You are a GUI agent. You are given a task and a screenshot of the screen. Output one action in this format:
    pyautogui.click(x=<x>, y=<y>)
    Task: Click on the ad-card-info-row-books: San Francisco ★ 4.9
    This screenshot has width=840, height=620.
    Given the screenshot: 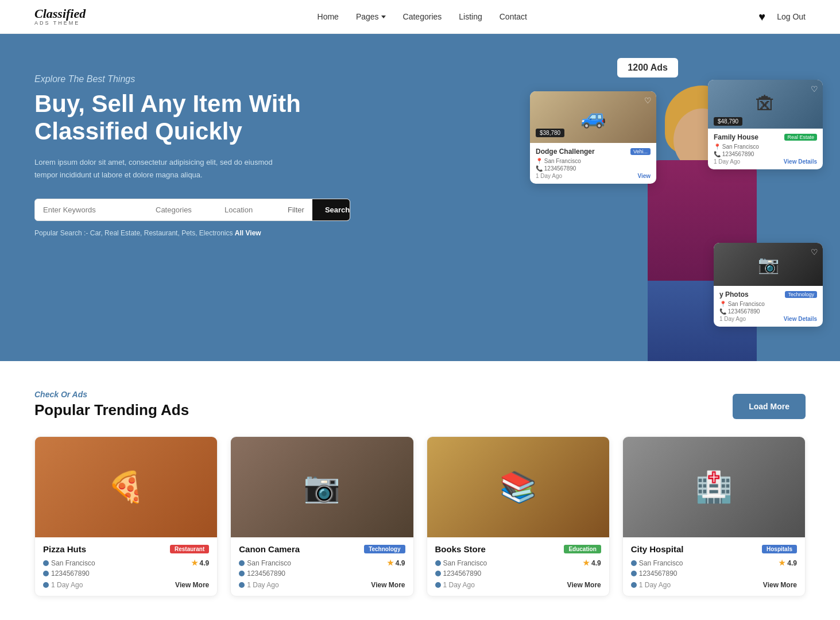 What is the action you would take?
    pyautogui.click(x=518, y=563)
    